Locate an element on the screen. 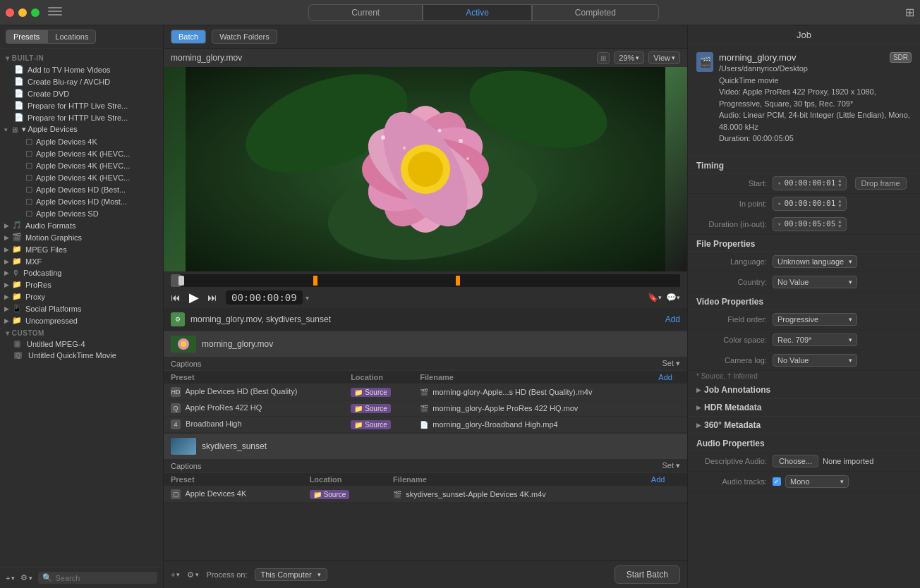  sidebar-tab-locations: Locations is located at coordinates (72, 37).